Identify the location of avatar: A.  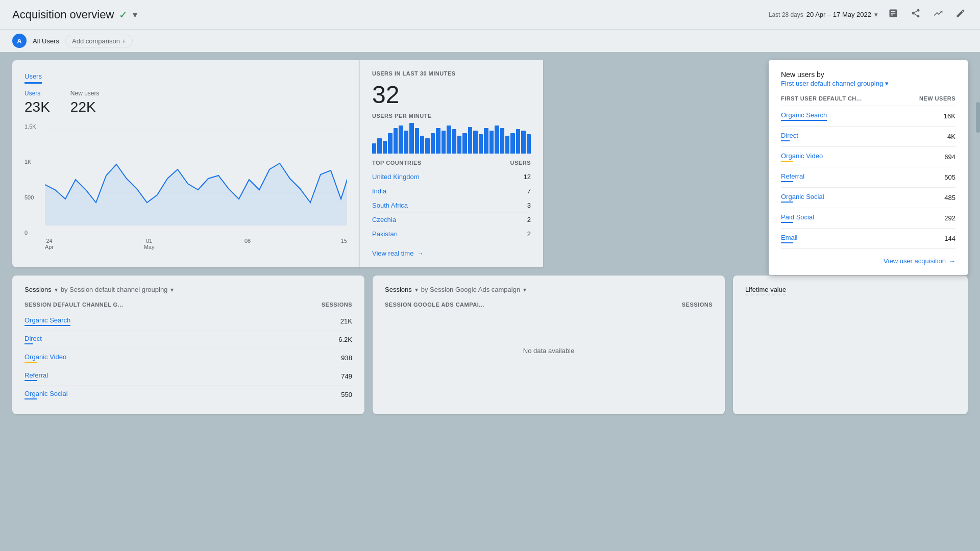
(19, 41).